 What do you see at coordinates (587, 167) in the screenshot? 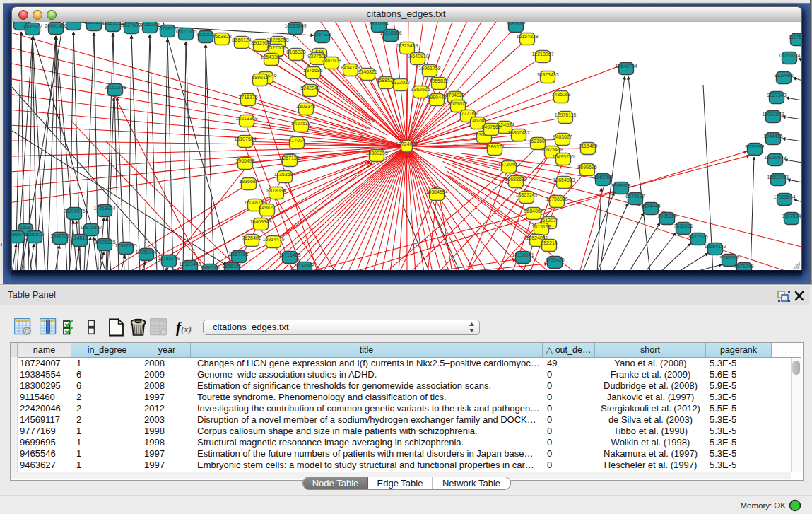
I see `svg-text: 9699695` at bounding box center [587, 167].